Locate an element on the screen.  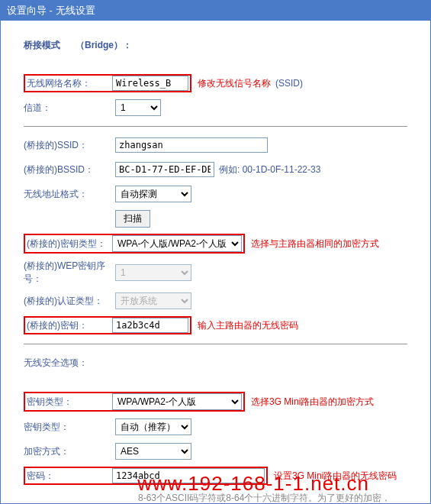
scan-button: 扫描 is located at coordinates (133, 218).